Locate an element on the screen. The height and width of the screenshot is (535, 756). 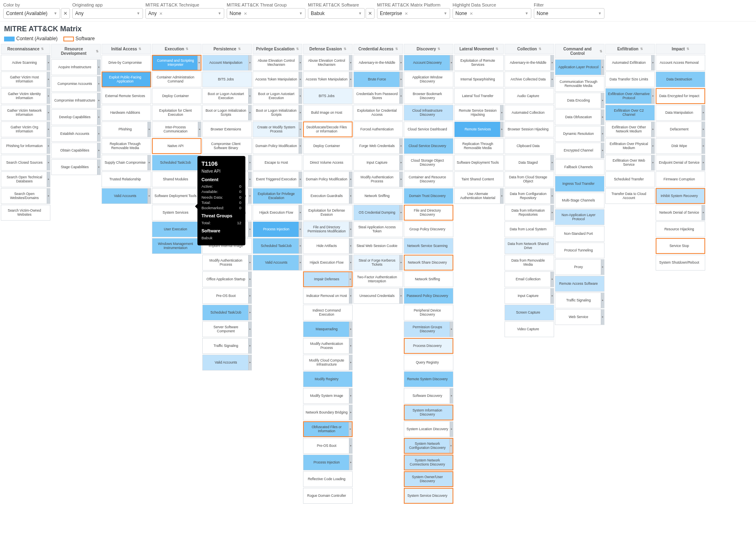
technique-cell: Taint Shared Content is located at coordinates (479, 180).